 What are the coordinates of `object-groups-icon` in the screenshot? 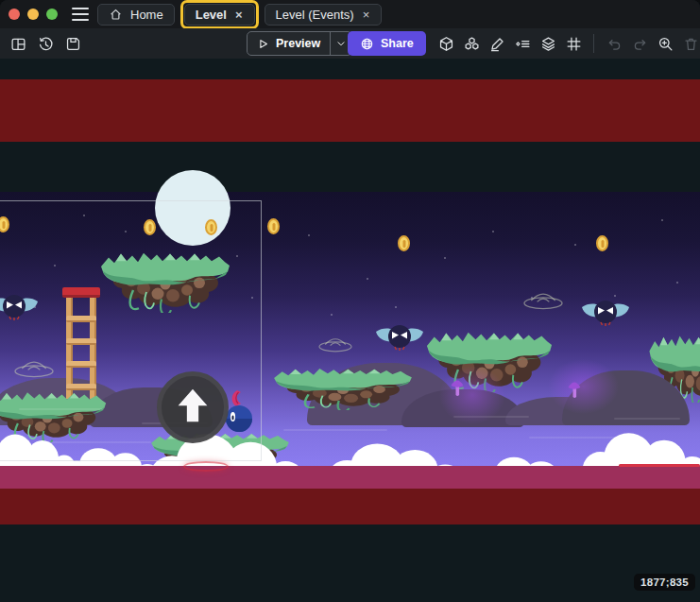 It's located at (471, 43).